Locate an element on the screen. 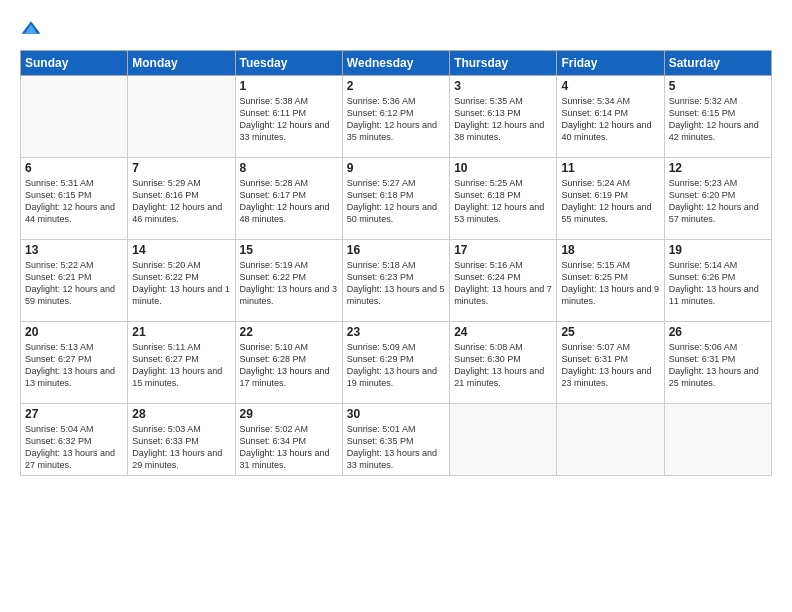  calendar-week-row: 1Sunrise: 5:38 AM Sunset: 6:11 PM Daylig… is located at coordinates (396, 117).